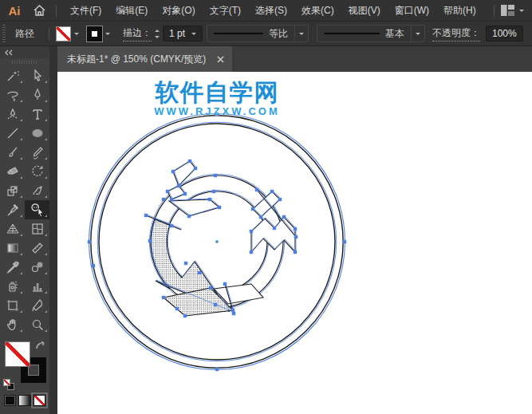 The image size is (532, 414). Describe the element at coordinates (37, 306) in the screenshot. I see `slice-tool` at that location.